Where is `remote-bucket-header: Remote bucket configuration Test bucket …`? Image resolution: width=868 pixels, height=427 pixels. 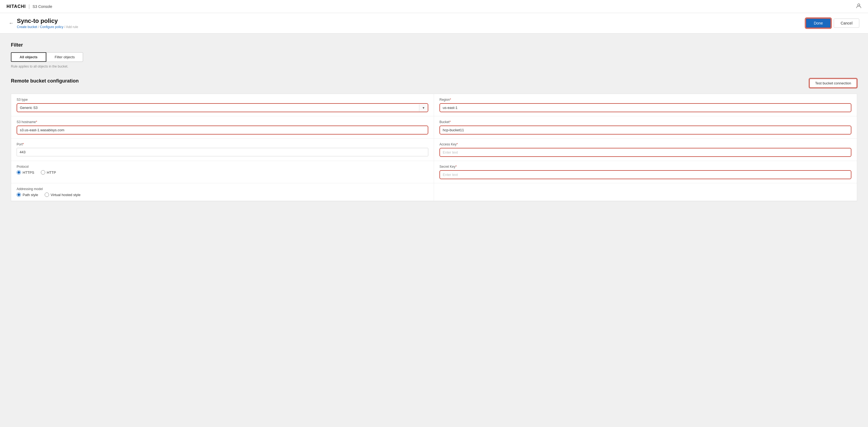 remote-bucket-header: Remote bucket configuration Test bucket … is located at coordinates (434, 83).